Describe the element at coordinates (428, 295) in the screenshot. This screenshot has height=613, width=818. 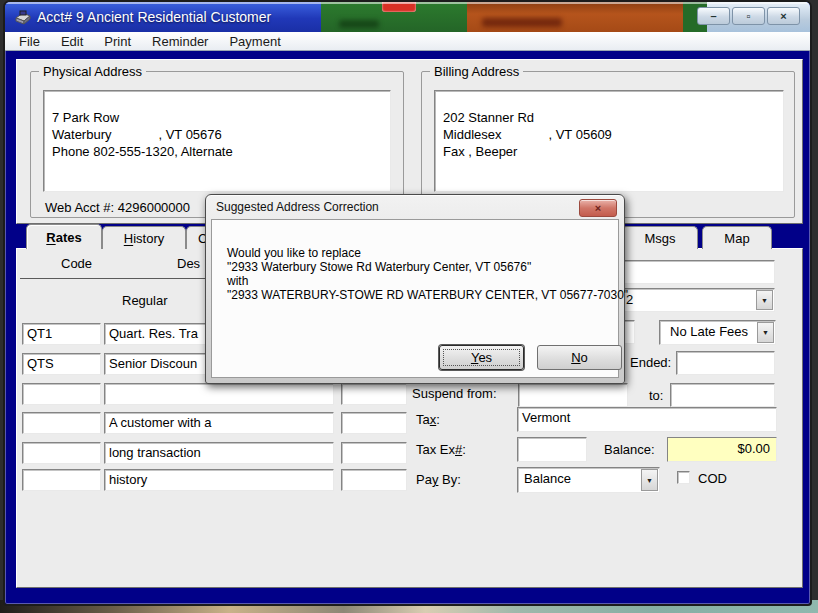
I see `dialog-text-line: "2933 WATERBURY-STOWE RD WATERBURY CENTE…` at that location.